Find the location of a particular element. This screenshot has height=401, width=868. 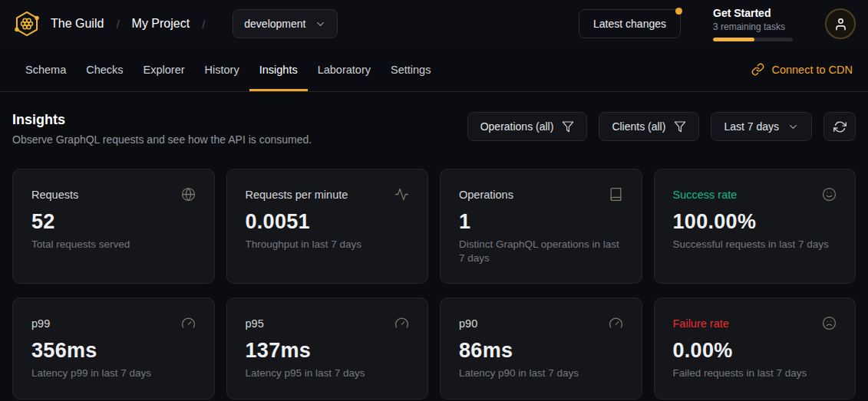

stat-card-operations: Operations 1 Distinct GraphQL operations… is located at coordinates (541, 226).